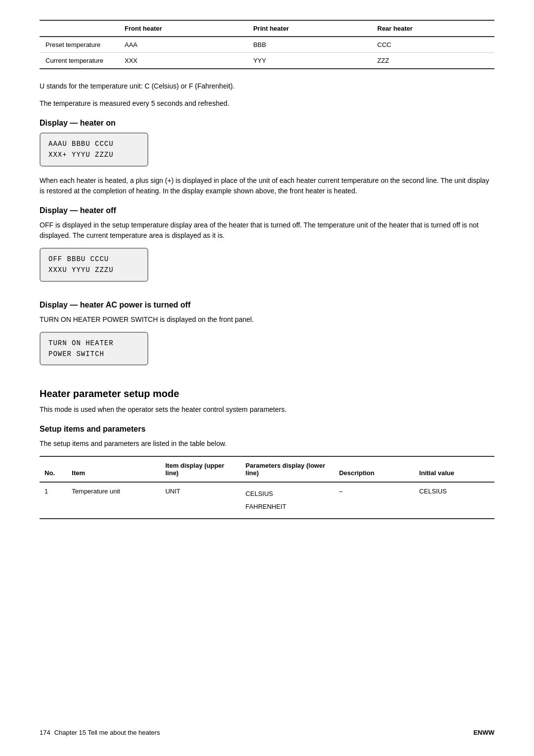 This screenshot has width=534, height=756. Describe the element at coordinates (433, 44) in the screenshot. I see `preset-rear: CCC` at that location.